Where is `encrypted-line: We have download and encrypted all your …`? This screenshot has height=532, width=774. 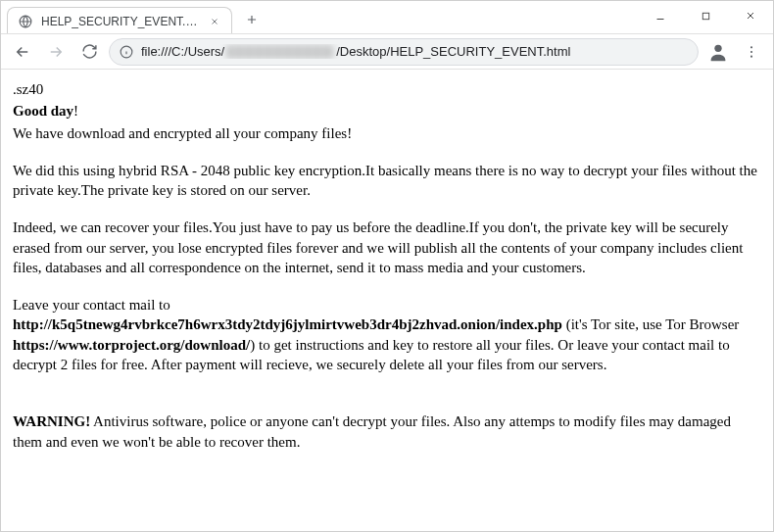
encrypted-line: We have download and encrypted all your … is located at coordinates (387, 133).